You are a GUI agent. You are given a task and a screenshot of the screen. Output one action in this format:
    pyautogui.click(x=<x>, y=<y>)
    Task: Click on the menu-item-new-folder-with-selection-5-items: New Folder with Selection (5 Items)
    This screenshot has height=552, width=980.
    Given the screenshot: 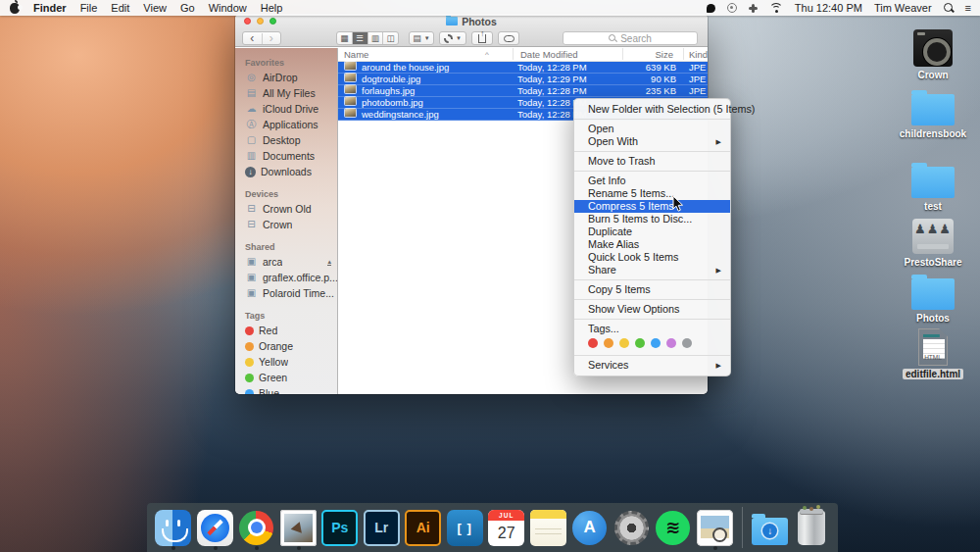 What is the action you would take?
    pyautogui.click(x=653, y=110)
    